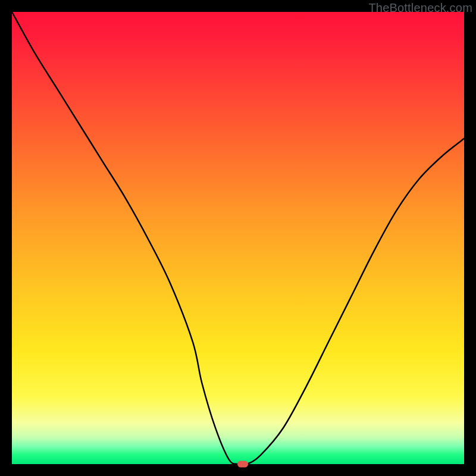 The width and height of the screenshot is (476, 476). What do you see at coordinates (420, 8) in the screenshot?
I see `watermark-text: TheBottleneck.com` at bounding box center [420, 8].